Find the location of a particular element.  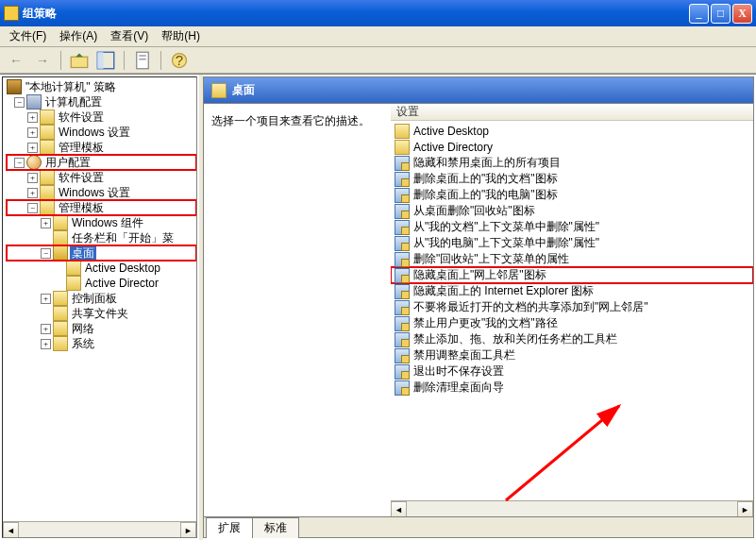

tree-active-desktop: Active Desktop is located at coordinates (102, 268).